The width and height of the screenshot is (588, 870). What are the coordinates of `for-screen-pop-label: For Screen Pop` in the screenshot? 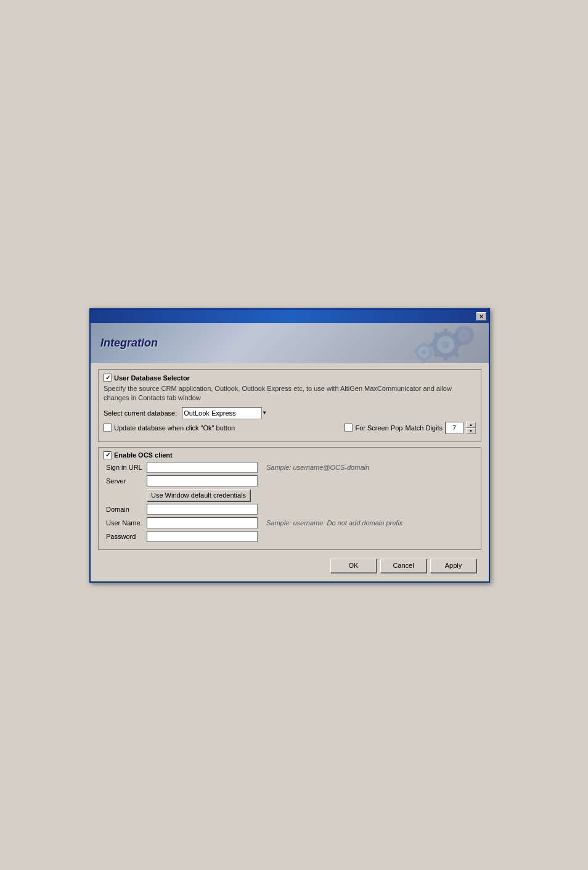 It's located at (378, 428).